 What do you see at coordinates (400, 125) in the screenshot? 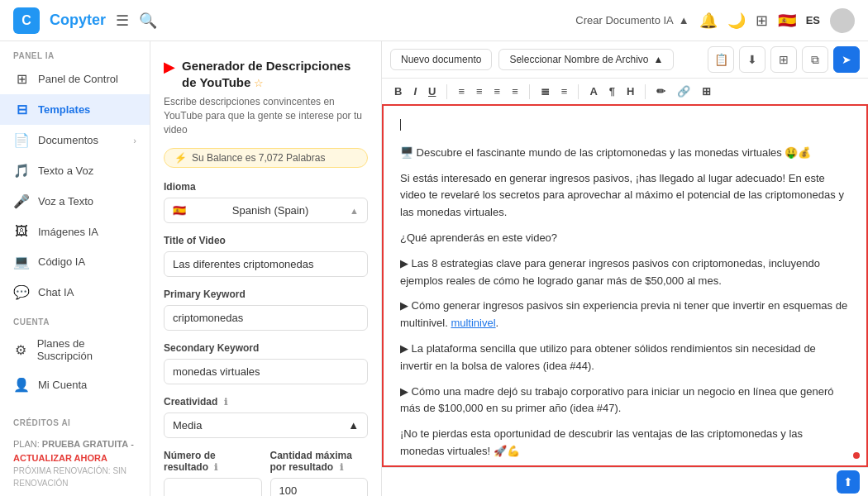
I see `editor-cursor` at bounding box center [400, 125].